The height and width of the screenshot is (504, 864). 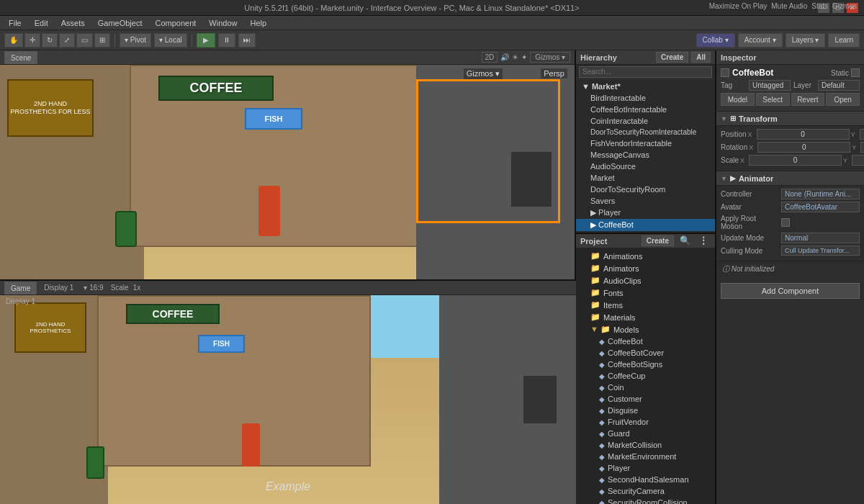 I want to click on layer-value: Default, so click(x=839, y=85).